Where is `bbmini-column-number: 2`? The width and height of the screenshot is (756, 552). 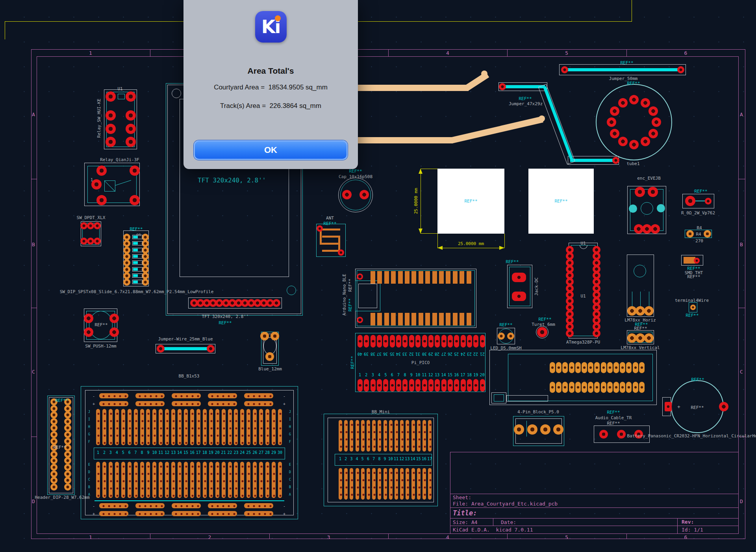
bbmini-column-number: 2 is located at coordinates (346, 459).